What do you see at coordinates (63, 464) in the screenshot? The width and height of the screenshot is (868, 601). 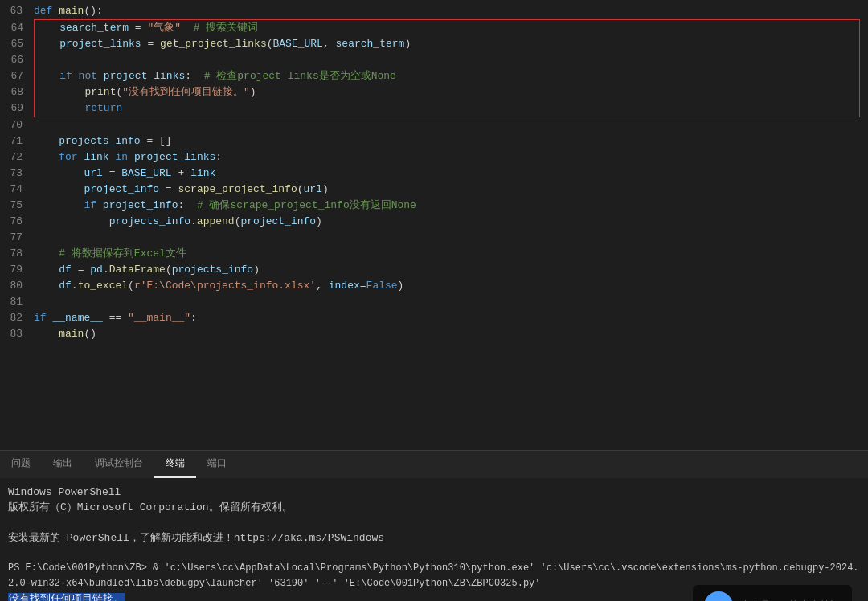 I see `tab-output: 输出` at bounding box center [63, 464].